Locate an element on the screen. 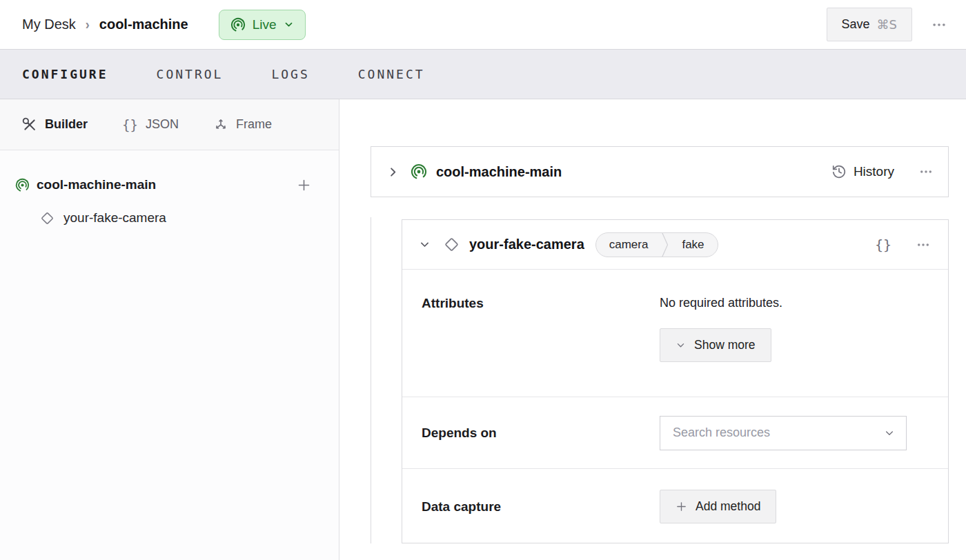 This screenshot has height=560, width=966. tree-connector-line is located at coordinates (371, 381).